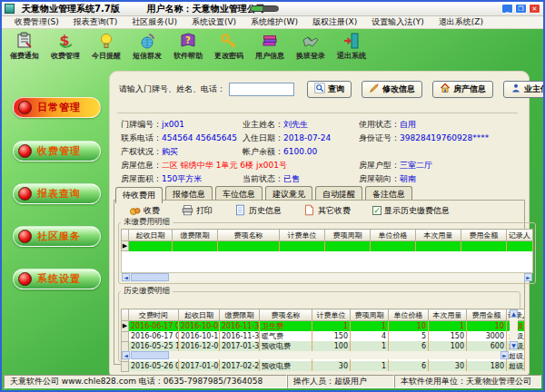 The image size is (545, 392). I want to click on history-info-button: 历史信息, so click(258, 211).